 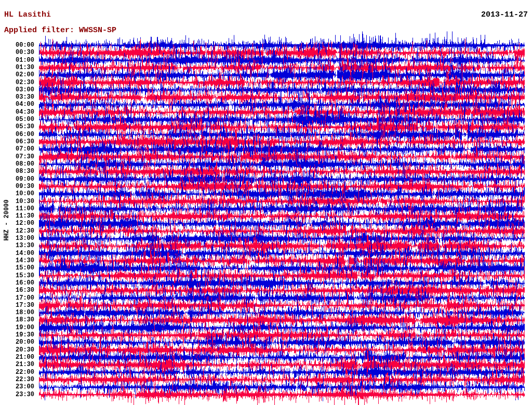 I want to click on time-label: 16:00, so click(x=17, y=284).